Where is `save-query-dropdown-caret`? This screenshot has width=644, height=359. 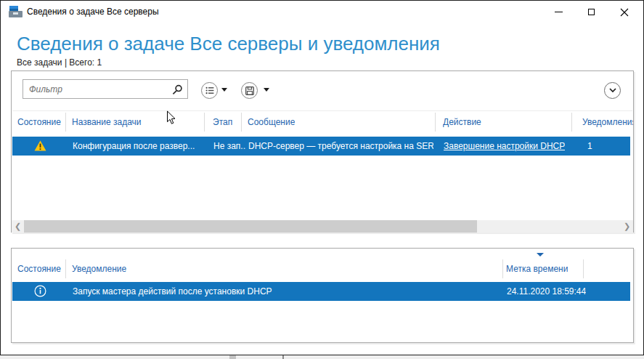 save-query-dropdown-caret is located at coordinates (266, 90).